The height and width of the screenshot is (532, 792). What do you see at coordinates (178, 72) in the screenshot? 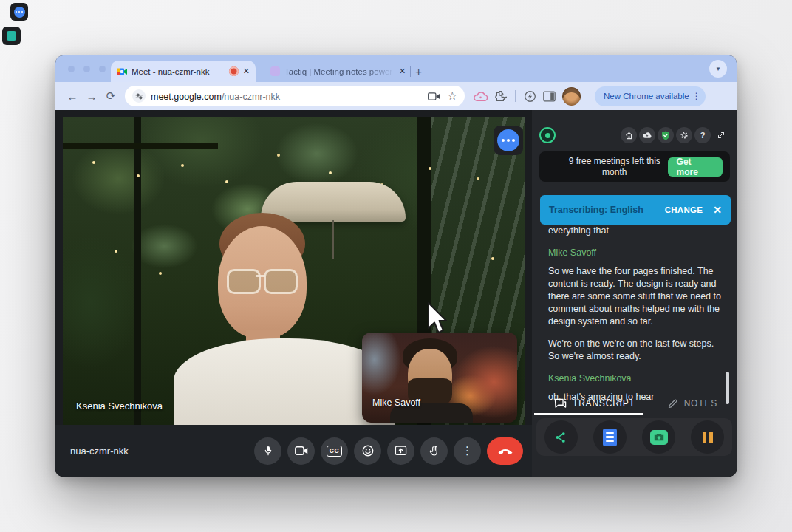
I see `tab-title: Meet - nua-czmr-nkk` at bounding box center [178, 72].